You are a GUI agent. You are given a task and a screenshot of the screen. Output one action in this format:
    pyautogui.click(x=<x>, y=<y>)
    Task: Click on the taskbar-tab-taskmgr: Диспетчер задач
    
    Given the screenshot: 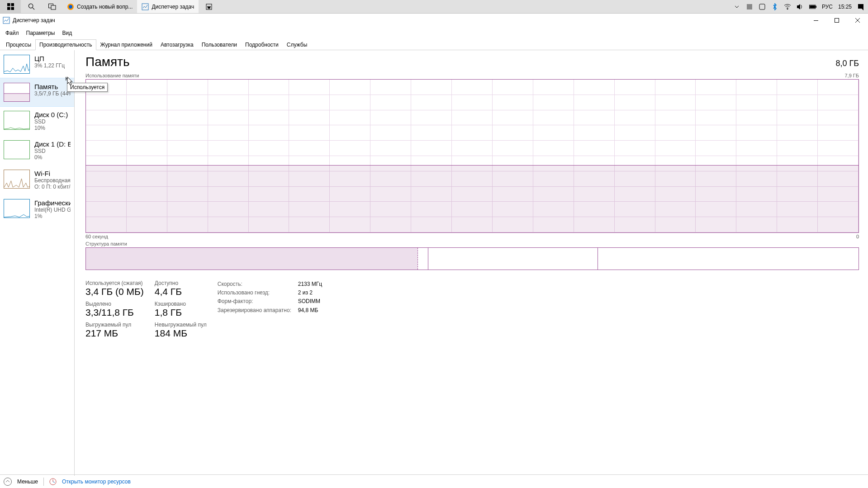 What is the action you would take?
    pyautogui.click(x=168, y=6)
    